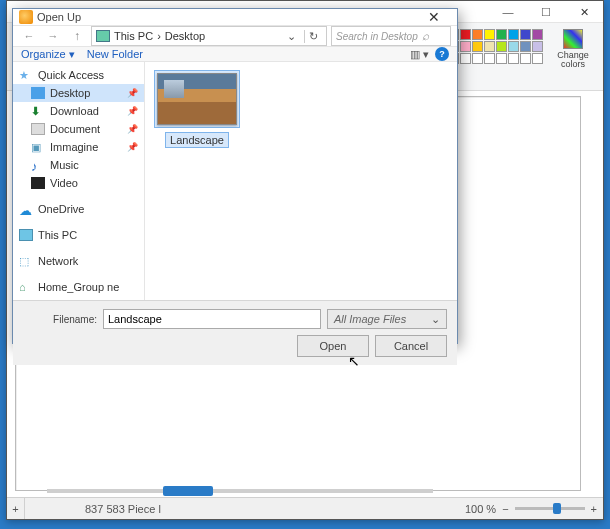 This screenshot has height=529, width=610. Describe the element at coordinates (26, 209) in the screenshot. I see `od-icon` at that location.